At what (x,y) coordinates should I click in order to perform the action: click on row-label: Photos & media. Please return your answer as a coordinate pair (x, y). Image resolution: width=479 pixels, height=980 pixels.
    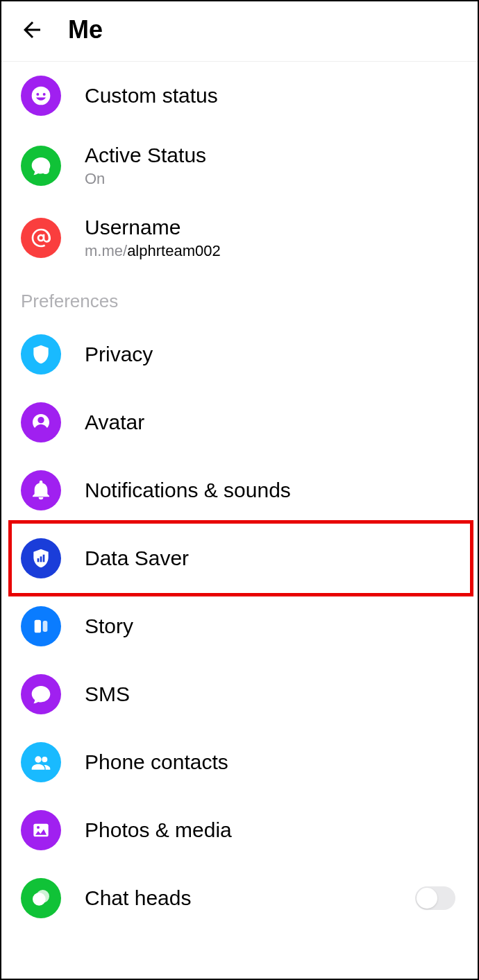
    Looking at the image, I should click on (271, 830).